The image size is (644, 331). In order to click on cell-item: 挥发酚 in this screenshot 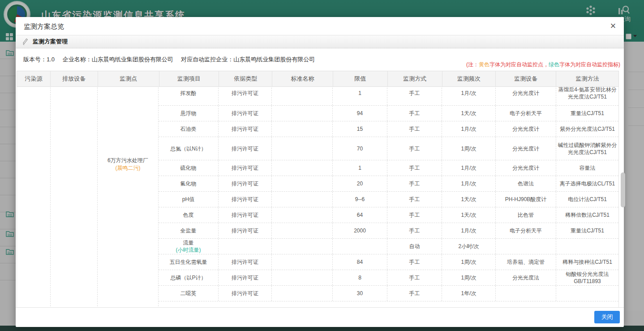, I will do `click(189, 96)`.